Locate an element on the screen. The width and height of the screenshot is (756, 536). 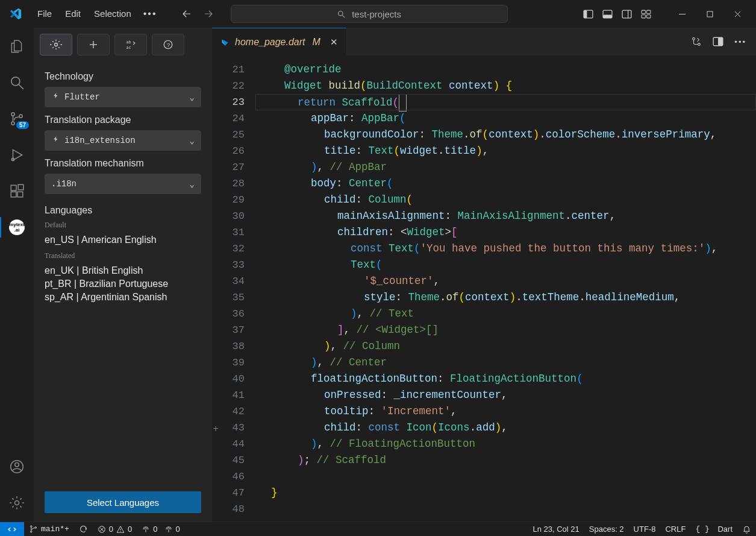
run-debug-icon is located at coordinates (17, 155).